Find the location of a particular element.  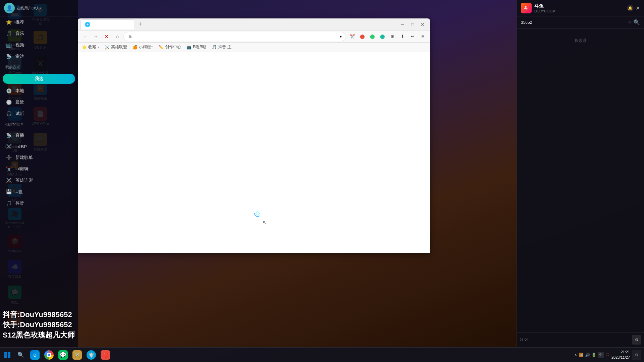

create-icon: ✏️ is located at coordinates (161, 47).